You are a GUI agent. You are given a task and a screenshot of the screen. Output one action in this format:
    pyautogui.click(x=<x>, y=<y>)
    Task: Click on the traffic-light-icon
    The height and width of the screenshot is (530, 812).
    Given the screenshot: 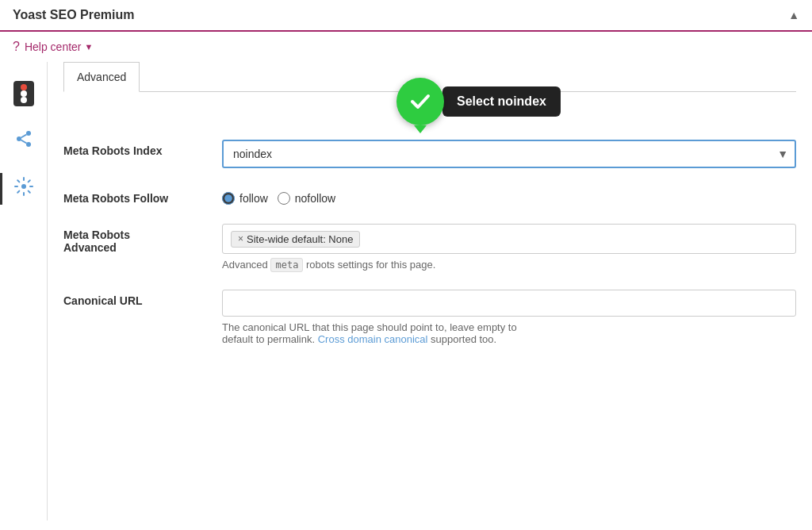 What is the action you would take?
    pyautogui.click(x=24, y=94)
    